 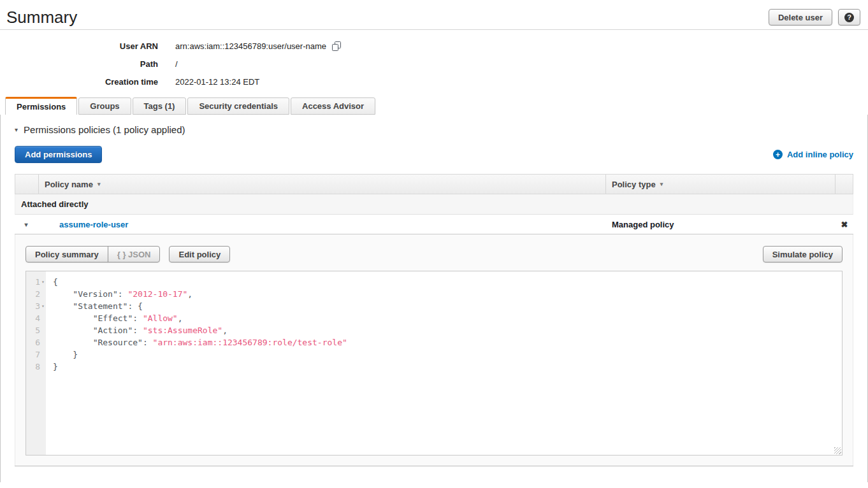 What do you see at coordinates (217, 82) in the screenshot?
I see `info-value-text: 2022-01-12 13:24 EDT` at bounding box center [217, 82].